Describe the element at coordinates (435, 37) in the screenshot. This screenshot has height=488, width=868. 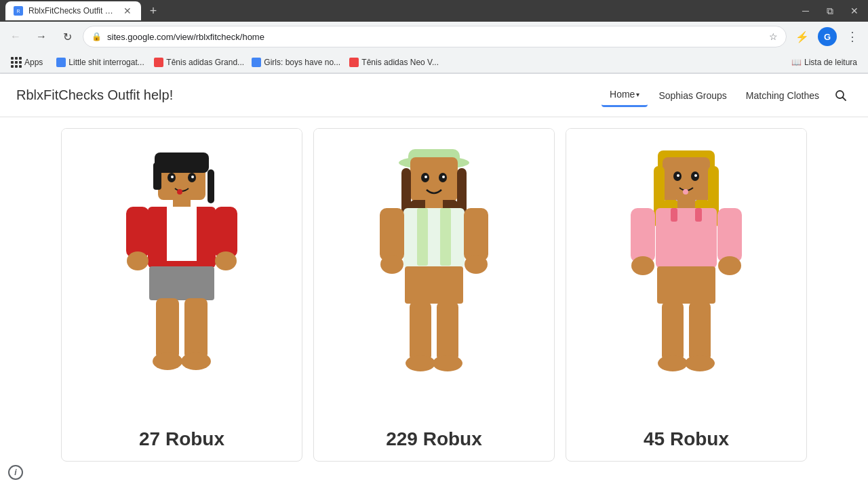
I see `url-text: sites.google.com/view/rblxfitcheck/home` at that location.